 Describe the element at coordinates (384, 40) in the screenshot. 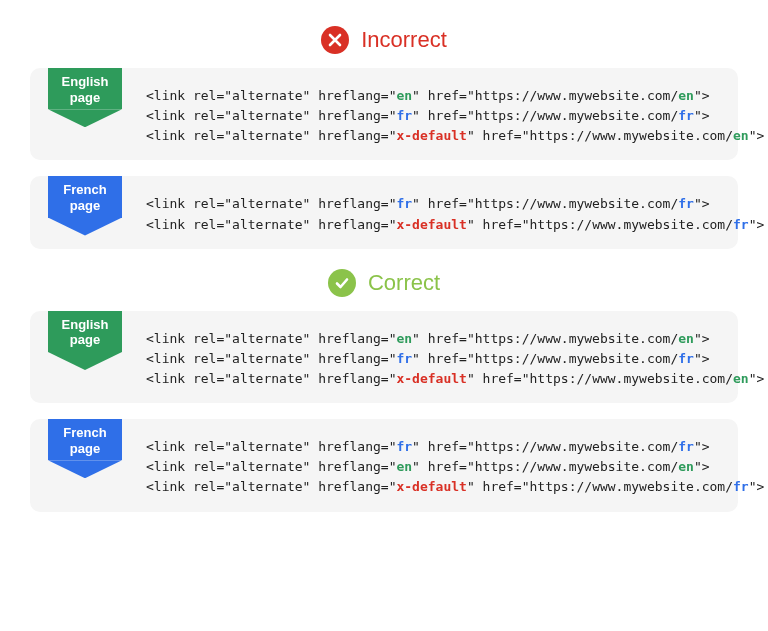

I see `section-header-incorrect: Incorrect` at that location.